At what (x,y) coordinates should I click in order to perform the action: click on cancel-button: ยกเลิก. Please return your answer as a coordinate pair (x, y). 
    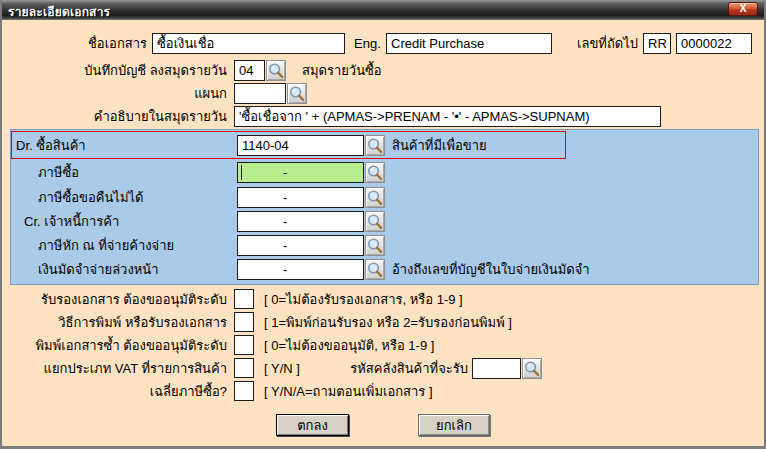
    Looking at the image, I should click on (454, 425).